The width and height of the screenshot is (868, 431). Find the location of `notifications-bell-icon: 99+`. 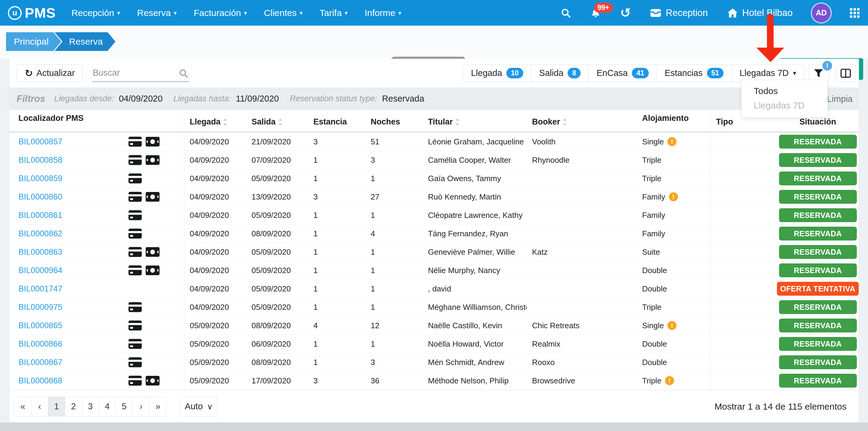

notifications-bell-icon: 99+ is located at coordinates (596, 13).